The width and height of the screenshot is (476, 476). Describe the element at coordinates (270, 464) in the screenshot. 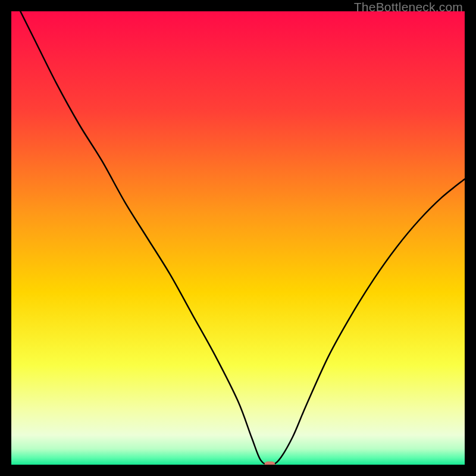

I see `optimum-marker` at that location.